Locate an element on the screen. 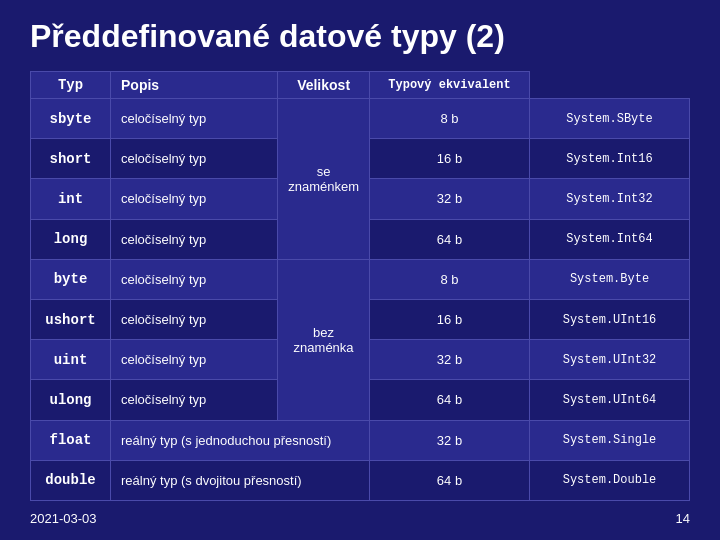  table-row: byteceločíselný typbez znaménka8 bSystem… is located at coordinates (360, 279).